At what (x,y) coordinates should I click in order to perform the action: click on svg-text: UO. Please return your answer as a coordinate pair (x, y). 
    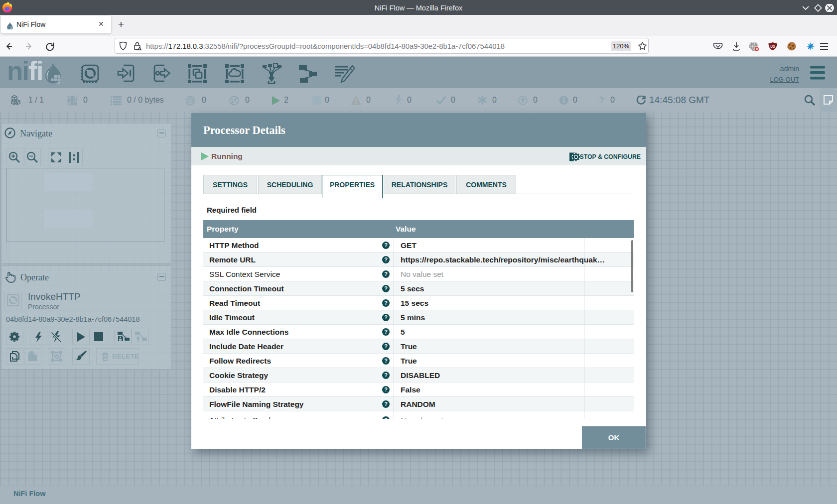
    Looking at the image, I should click on (773, 47).